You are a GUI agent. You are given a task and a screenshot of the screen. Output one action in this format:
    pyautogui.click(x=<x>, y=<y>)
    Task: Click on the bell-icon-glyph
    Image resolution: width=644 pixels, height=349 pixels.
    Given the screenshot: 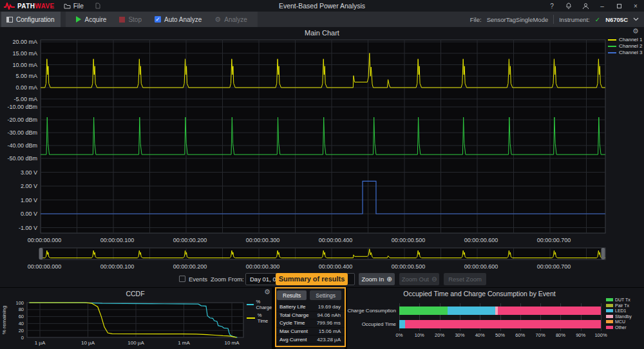 What is the action you would take?
    pyautogui.click(x=569, y=6)
    